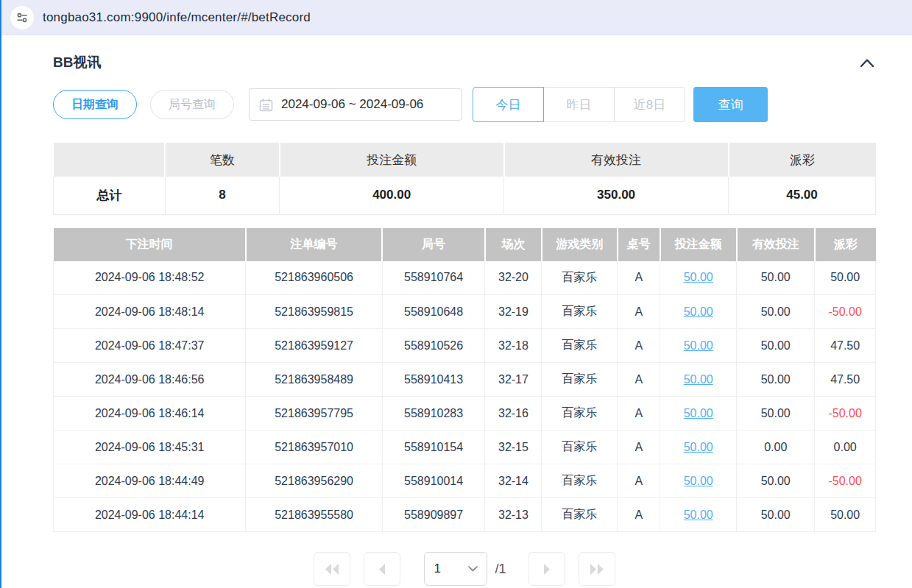 The height and width of the screenshot is (588, 912). Describe the element at coordinates (465, 447) in the screenshot. I see `table-row: 2024-09-06 18:45:31521863957010558910154…` at that location.